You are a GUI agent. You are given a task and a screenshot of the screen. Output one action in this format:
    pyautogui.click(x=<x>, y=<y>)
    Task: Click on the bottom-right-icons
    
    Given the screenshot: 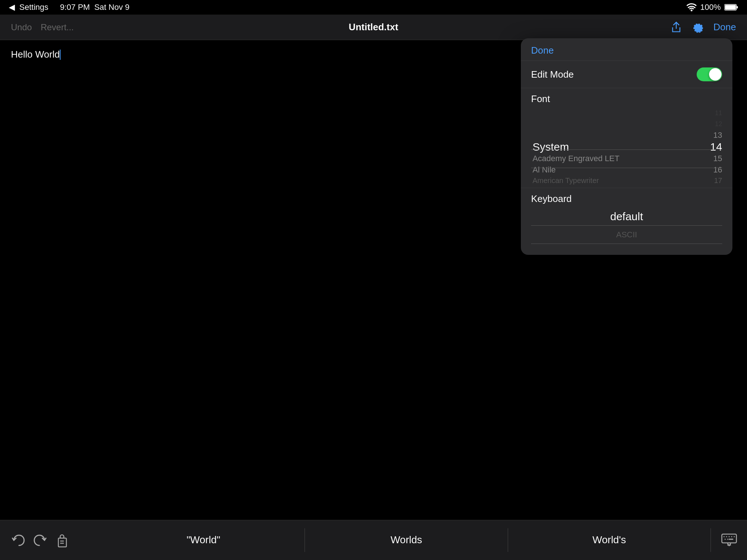 What is the action you would take?
    pyautogui.click(x=729, y=540)
    